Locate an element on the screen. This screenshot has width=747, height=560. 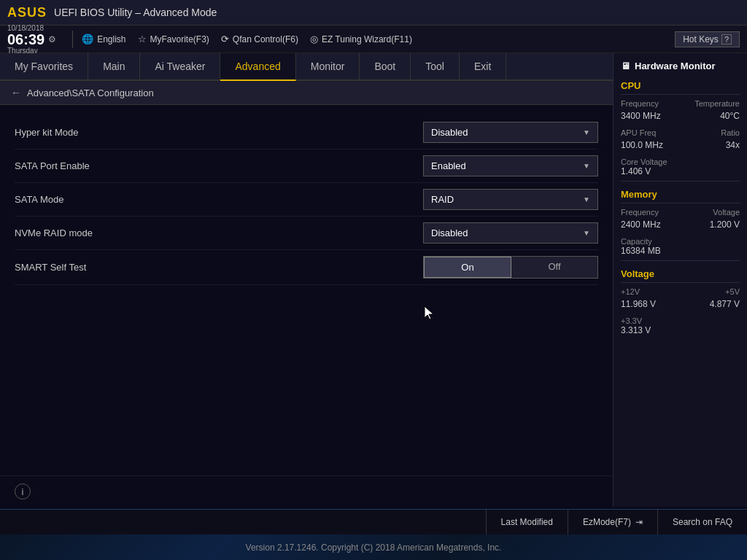
cpu-ratio-value: 34x is located at coordinates (732, 145).